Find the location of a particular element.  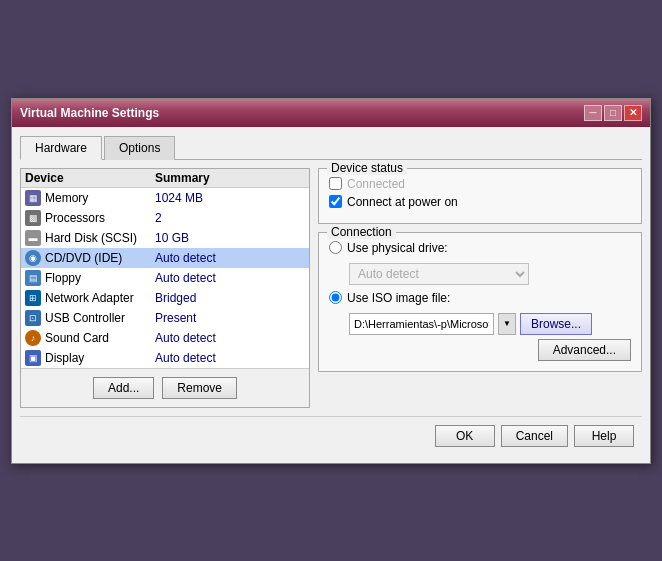

iso-path-input is located at coordinates (422, 324).